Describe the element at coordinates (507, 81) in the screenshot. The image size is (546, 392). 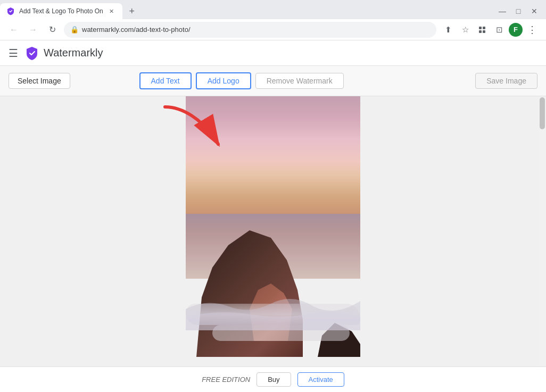
I see `save-image-button: Save Image` at that location.